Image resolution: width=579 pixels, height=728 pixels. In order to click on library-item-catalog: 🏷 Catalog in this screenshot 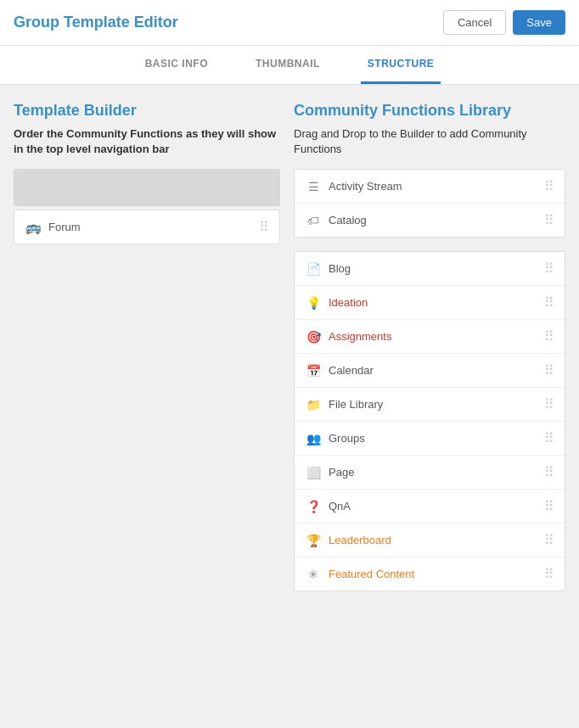, I will do `click(430, 221)`.